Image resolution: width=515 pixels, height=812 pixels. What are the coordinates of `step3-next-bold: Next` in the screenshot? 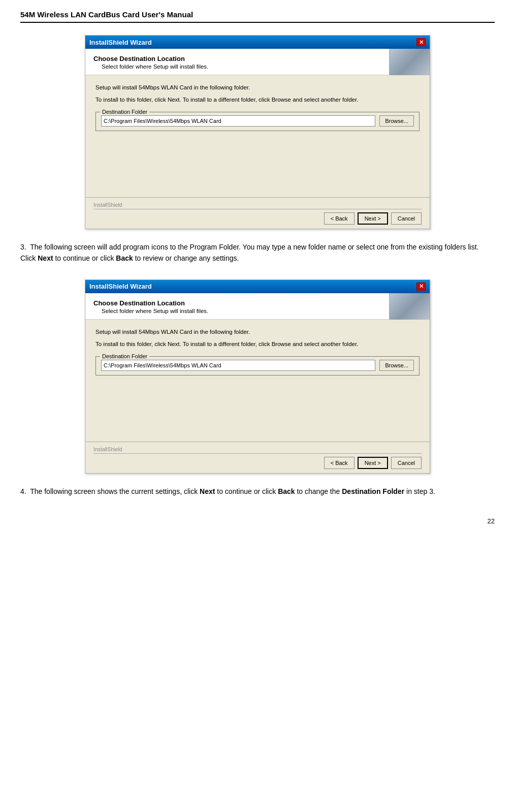 It's located at (45, 258).